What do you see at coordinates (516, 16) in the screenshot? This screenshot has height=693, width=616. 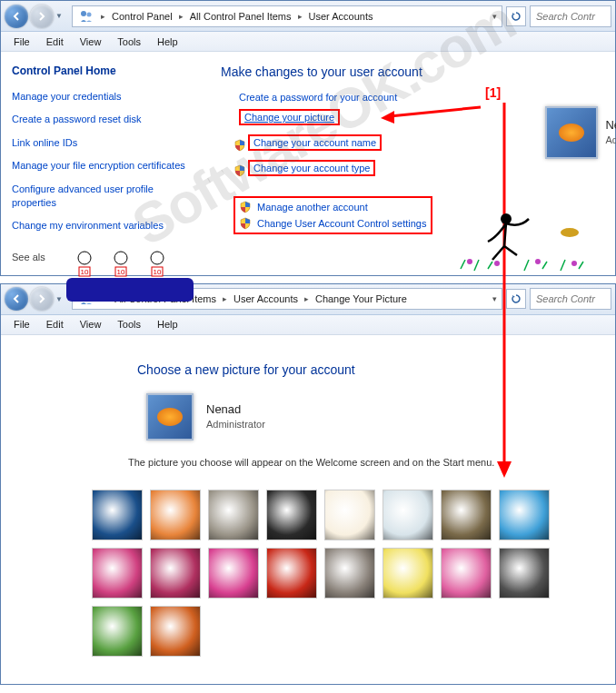 I see `refresh-button` at bounding box center [516, 16].